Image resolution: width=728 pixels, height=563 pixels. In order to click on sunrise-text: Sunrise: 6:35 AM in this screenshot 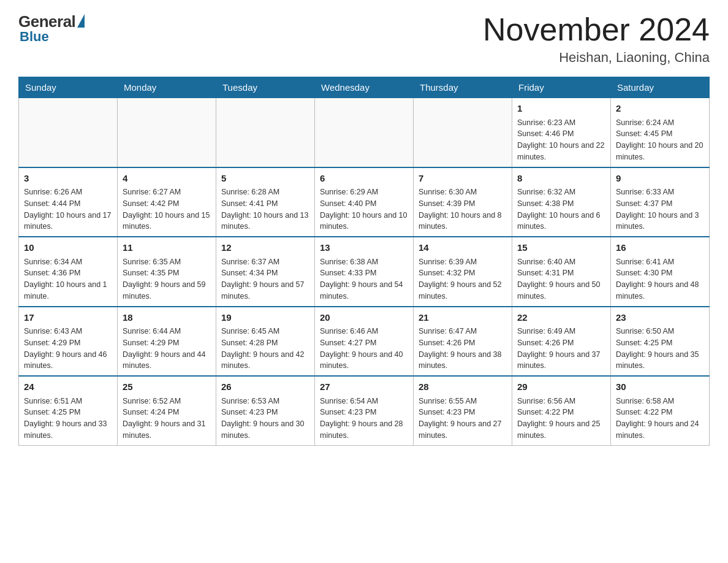, I will do `click(152, 262)`.